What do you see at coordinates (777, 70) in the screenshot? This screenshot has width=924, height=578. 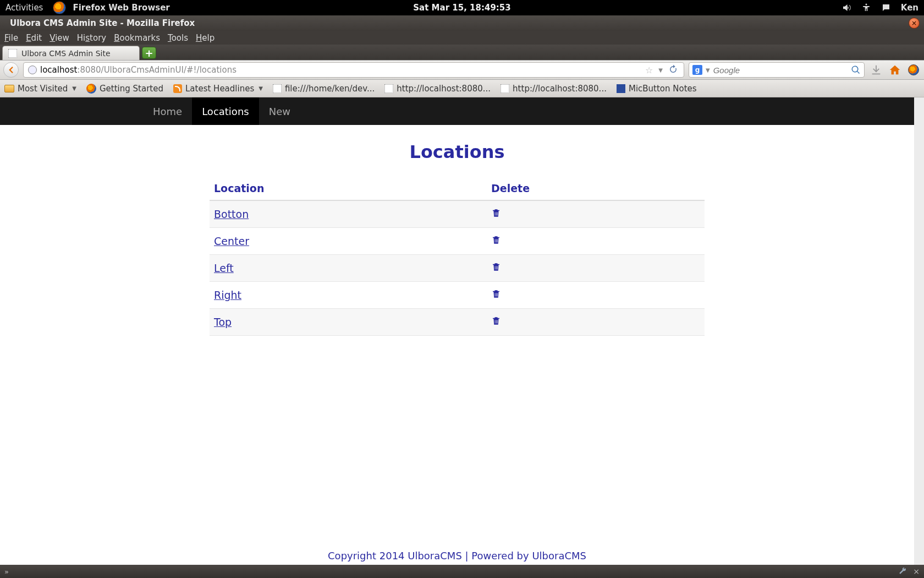 I see `search-bar: g ▼` at bounding box center [777, 70].